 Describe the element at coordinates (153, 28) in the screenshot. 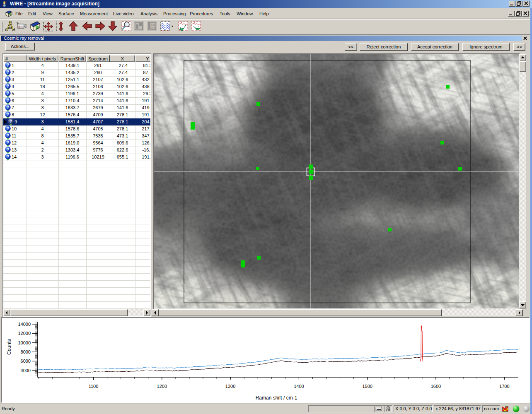

I see `svg-text: 0 J` at that location.